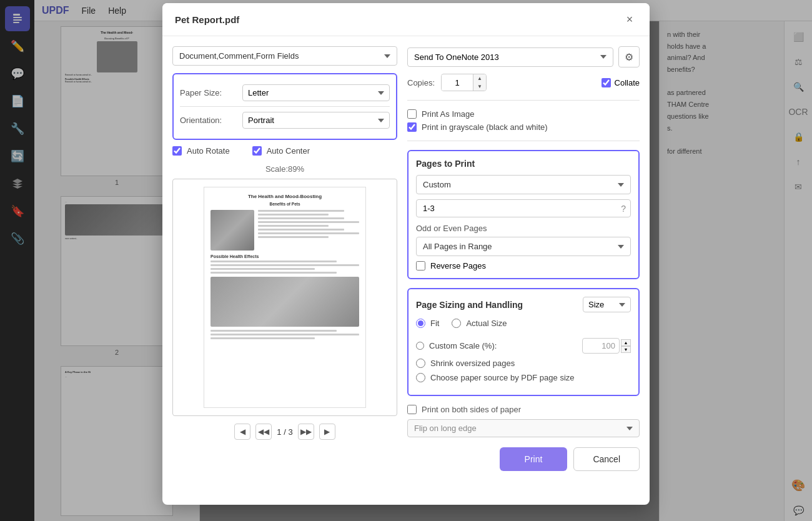  Describe the element at coordinates (523, 377) in the screenshot. I see `choose-paper-radio-row: Choose paper source by PDF page size` at that location.